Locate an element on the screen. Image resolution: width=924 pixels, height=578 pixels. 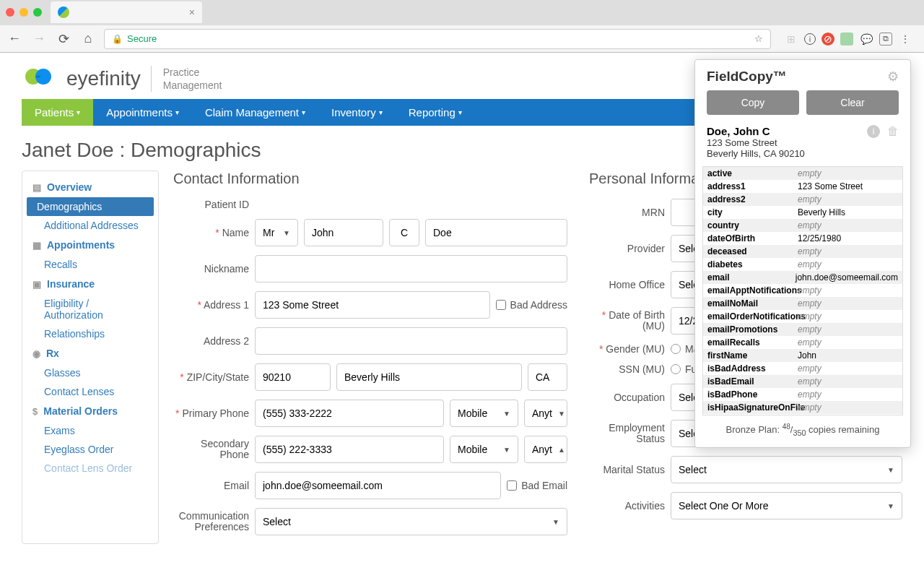
clear-button: Clear is located at coordinates (853, 103).